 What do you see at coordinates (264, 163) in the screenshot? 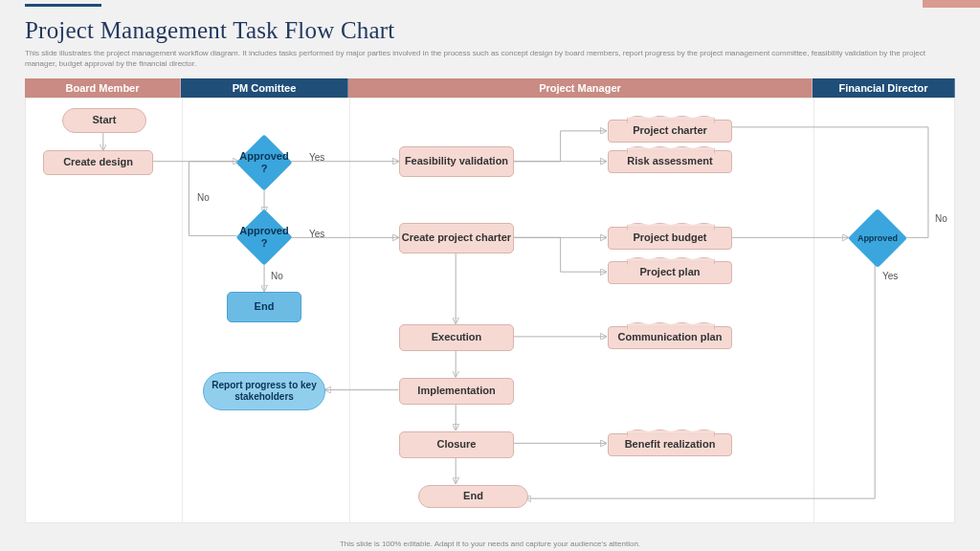
I see `node-approved-1: Approved ?` at bounding box center [264, 163].